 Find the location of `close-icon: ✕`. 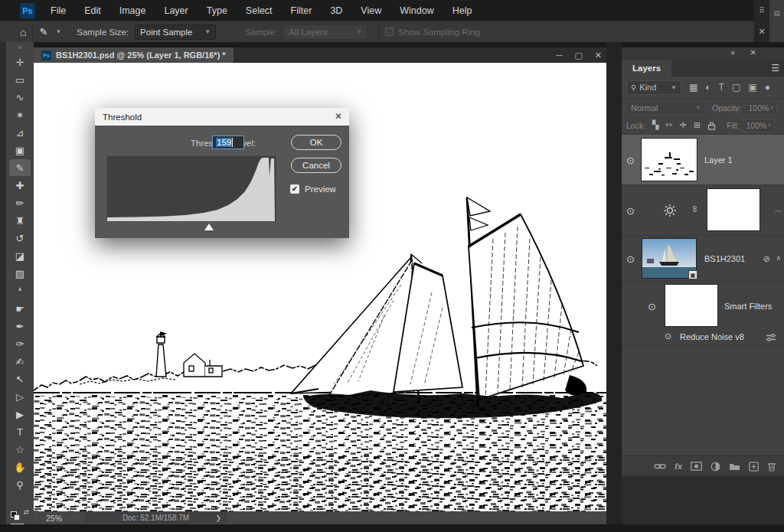

close-icon: ✕ is located at coordinates (599, 55).